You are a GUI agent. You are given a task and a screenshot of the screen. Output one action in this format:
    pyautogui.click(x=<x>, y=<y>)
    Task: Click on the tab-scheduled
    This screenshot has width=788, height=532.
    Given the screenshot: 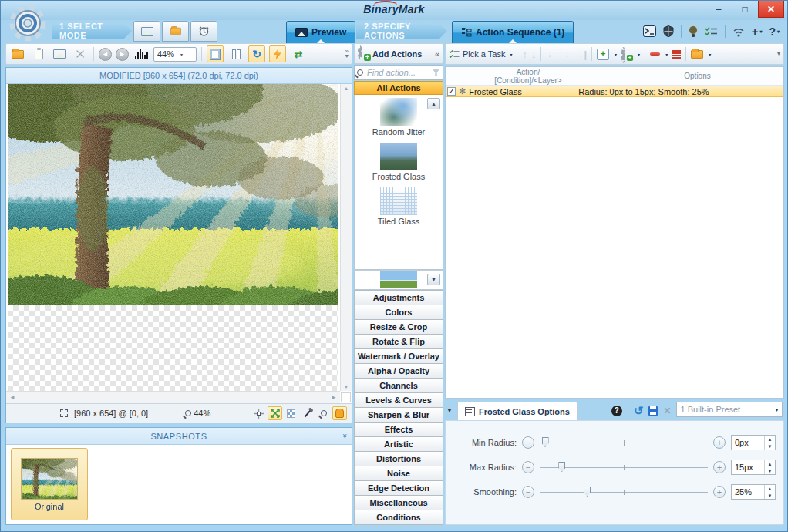 What is the action you would take?
    pyautogui.click(x=204, y=31)
    